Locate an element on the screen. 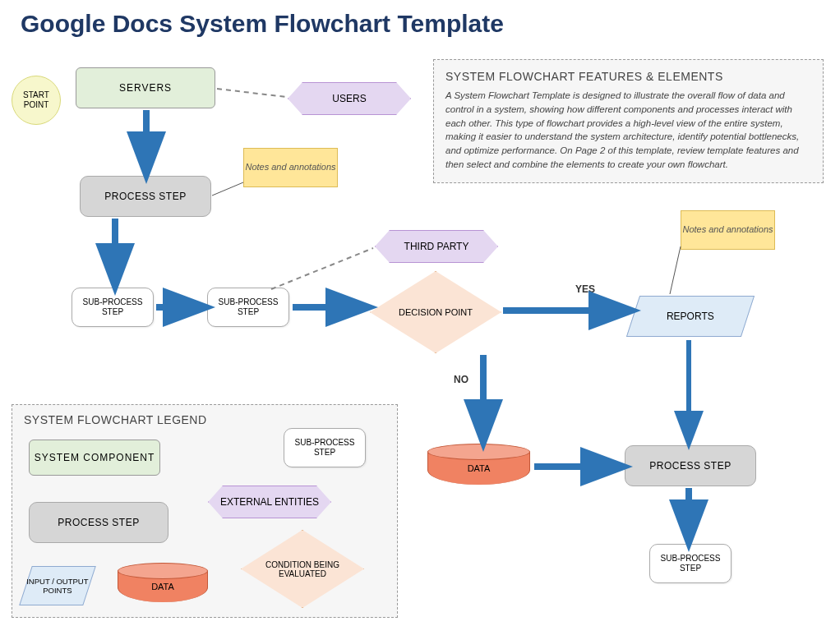 The height and width of the screenshot is (626, 840). legend-decision: CONDITION BEING EVALUATED is located at coordinates (302, 568).